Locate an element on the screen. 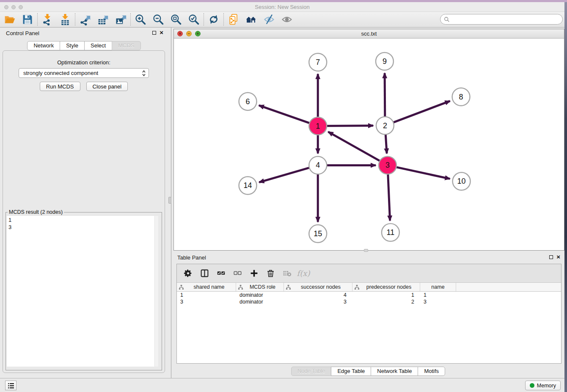 This screenshot has height=392, width=567. graph-node-9: 9 is located at coordinates (385, 61).